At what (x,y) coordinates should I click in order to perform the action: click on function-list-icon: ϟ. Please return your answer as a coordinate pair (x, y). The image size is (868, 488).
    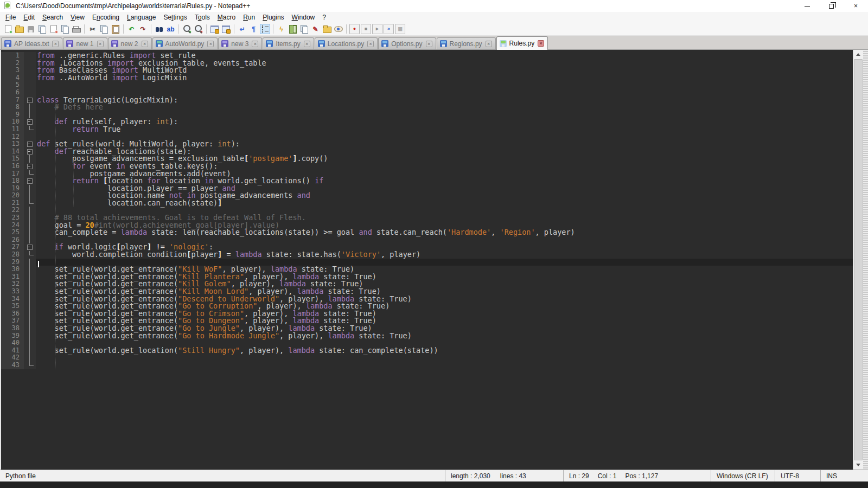
    Looking at the image, I should click on (281, 29).